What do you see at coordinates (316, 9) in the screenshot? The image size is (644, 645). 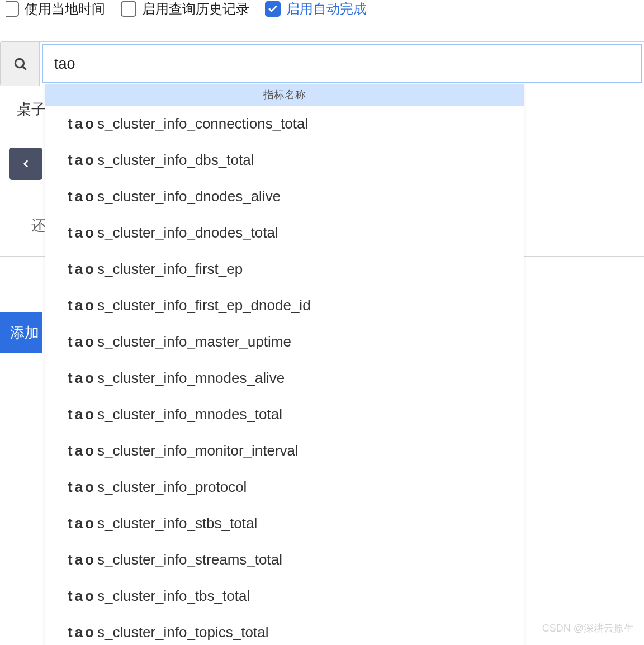 I see `checkbox-enable-autocomplete: 启用自动完成` at bounding box center [316, 9].